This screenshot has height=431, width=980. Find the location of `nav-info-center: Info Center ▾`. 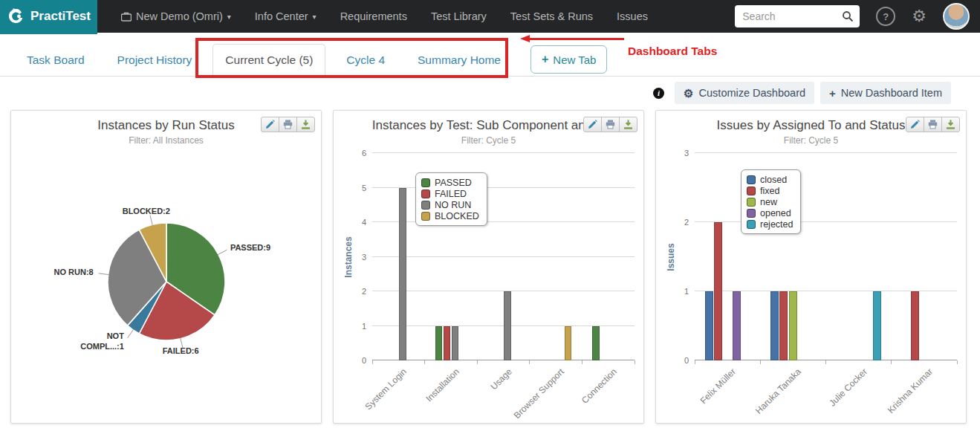

nav-info-center: Info Center ▾ is located at coordinates (285, 16).